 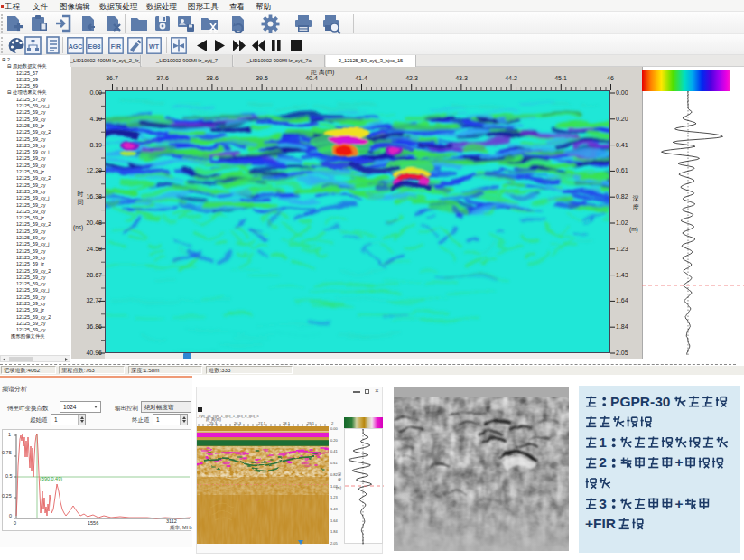 I want to click on svg-text: WT, so click(x=154, y=47).